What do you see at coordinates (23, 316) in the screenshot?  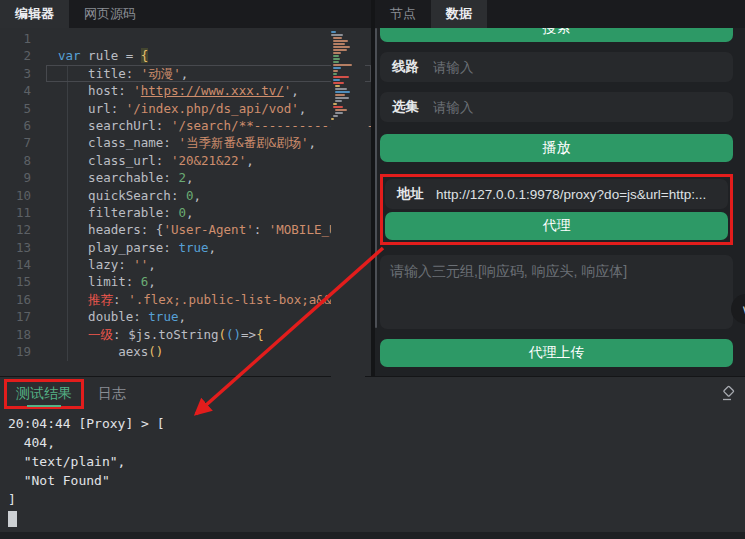 I see `line-number: 17` at bounding box center [23, 316].